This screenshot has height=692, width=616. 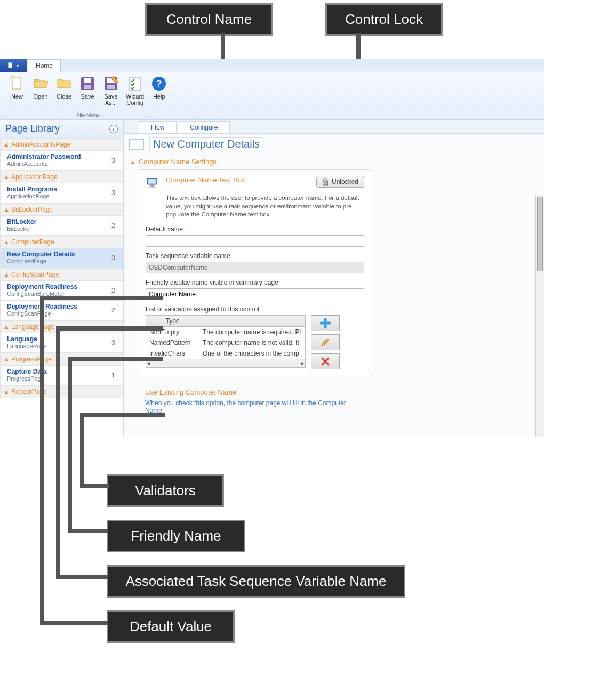 What do you see at coordinates (226, 363) in the screenshot?
I see `horizontal-scrollbar: ◂ ▸` at bounding box center [226, 363].